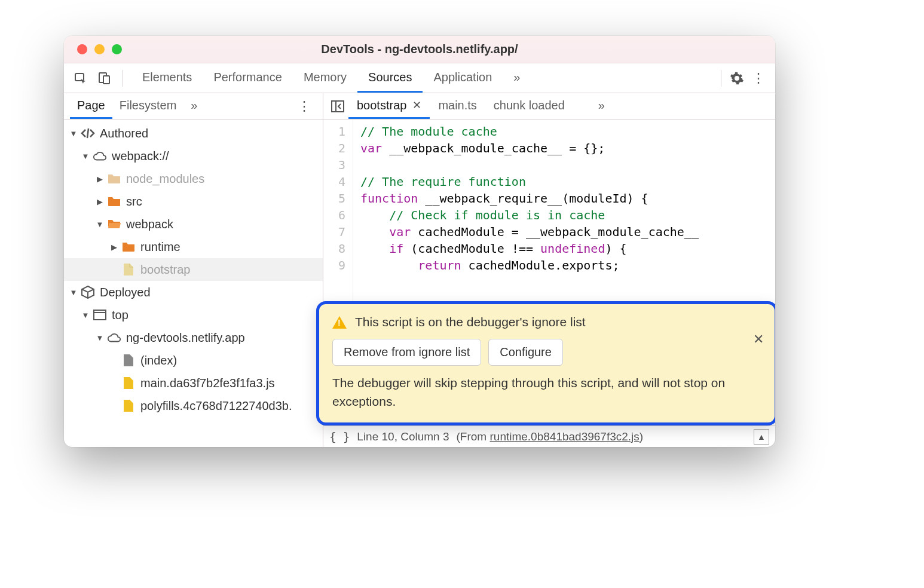 This screenshot has width=924, height=588. Describe the element at coordinates (420, 50) in the screenshot. I see `titlebar: DevTools - ng-devtools.netlify.app/` at that location.